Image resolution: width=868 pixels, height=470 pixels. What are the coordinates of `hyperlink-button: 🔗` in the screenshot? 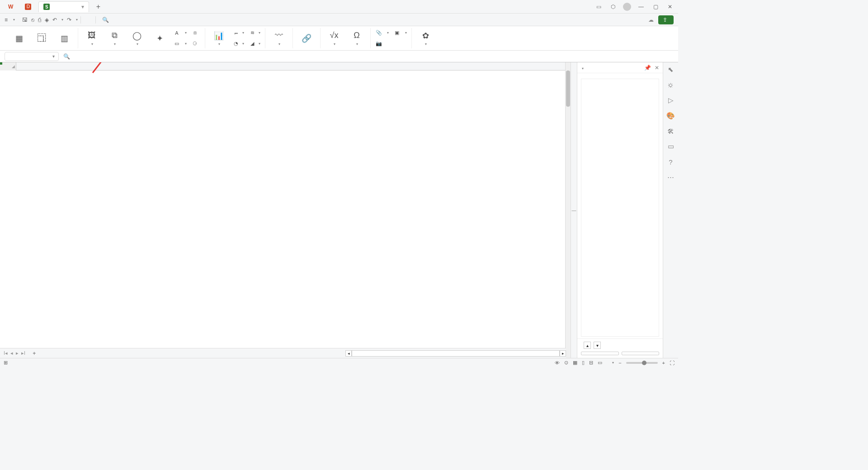 It's located at (307, 38).